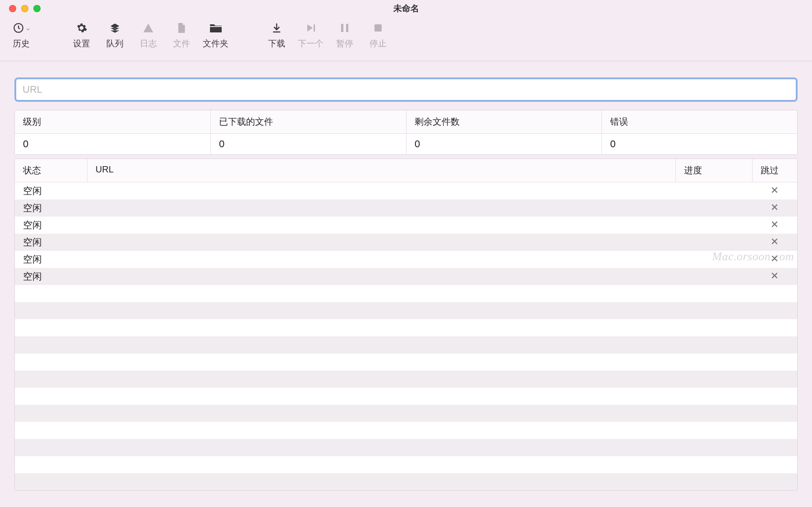  Describe the element at coordinates (277, 28) in the screenshot. I see `download-icon` at that location.